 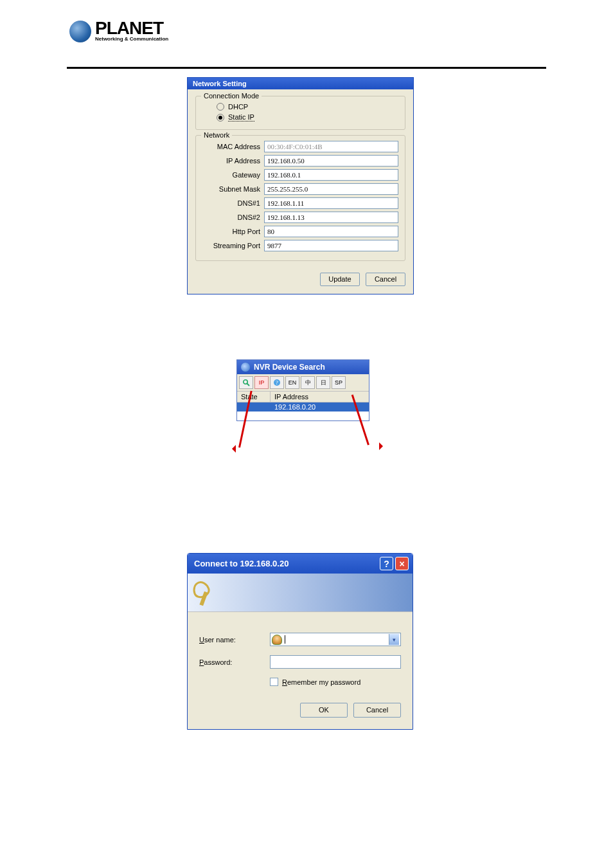 What do you see at coordinates (303, 407) in the screenshot?
I see `nvr-list-row-selected: 192.168.0.20` at bounding box center [303, 407].